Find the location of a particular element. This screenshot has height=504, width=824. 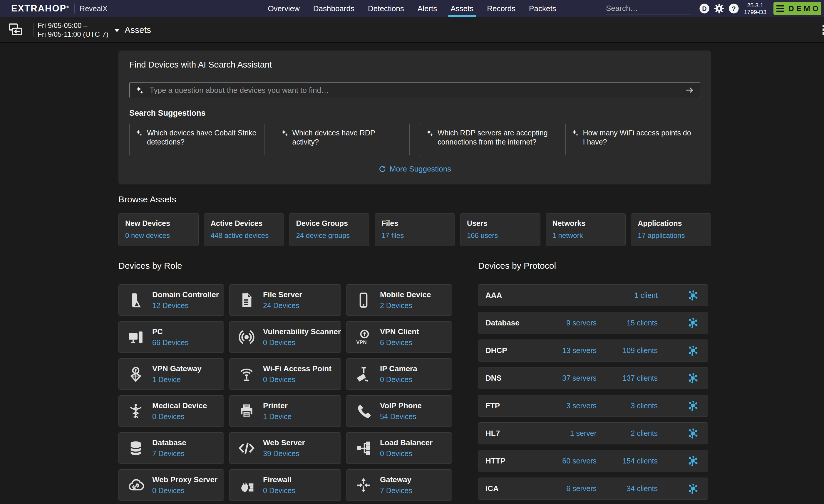

role-card-medical-device: Medical Device0 Devices is located at coordinates (171, 411).